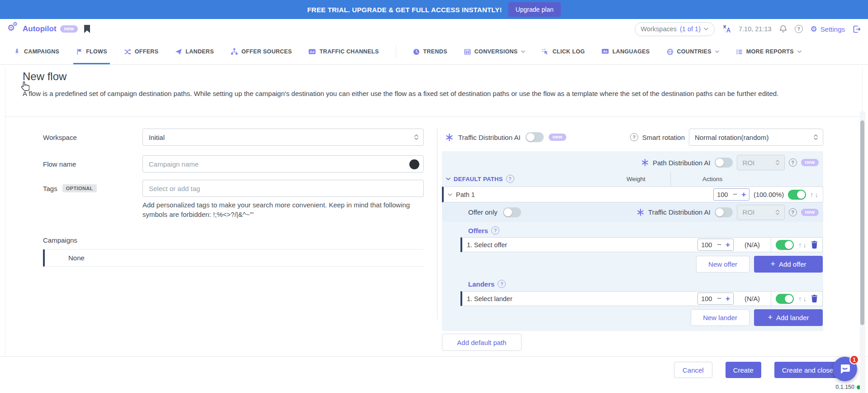 The height and width of the screenshot is (393, 868). I want to click on create-button: Create, so click(744, 370).